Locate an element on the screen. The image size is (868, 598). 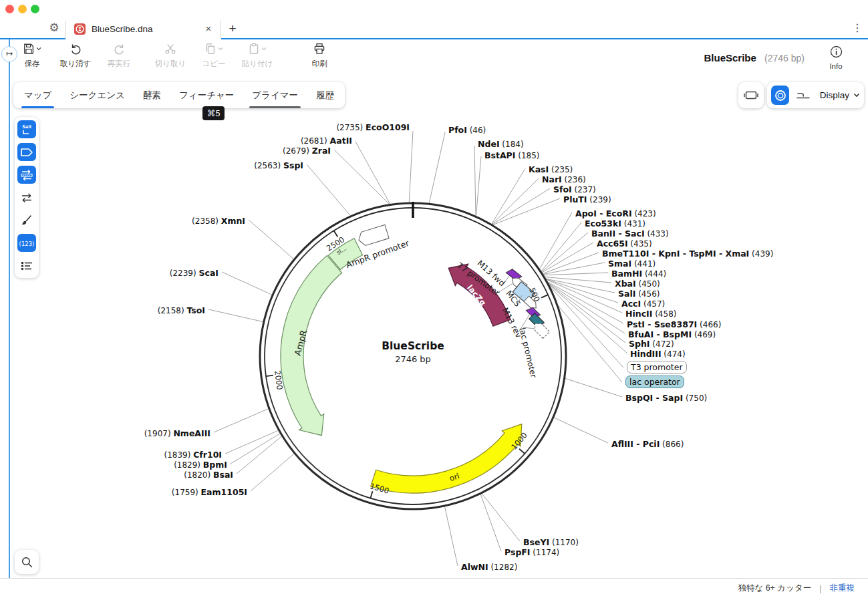
enzyme-label: (1907) NmeAIII is located at coordinates (178, 433).